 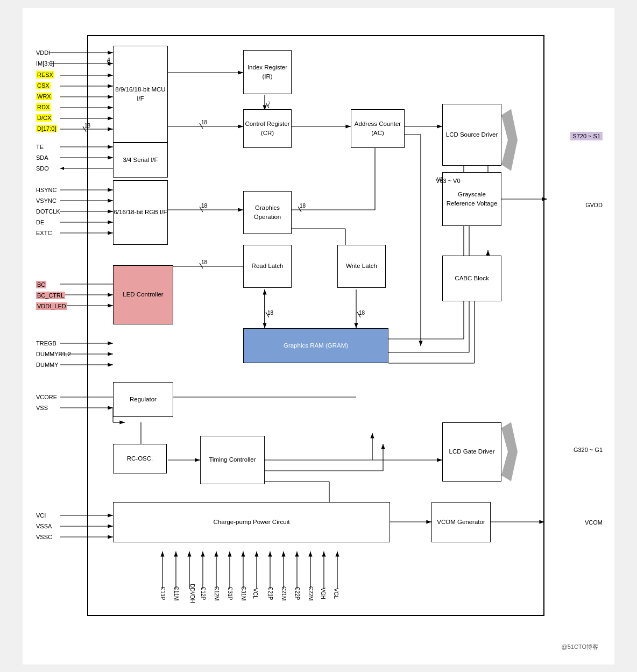 I want to click on bottom-label-c22m: C22M, so click(x=311, y=593).